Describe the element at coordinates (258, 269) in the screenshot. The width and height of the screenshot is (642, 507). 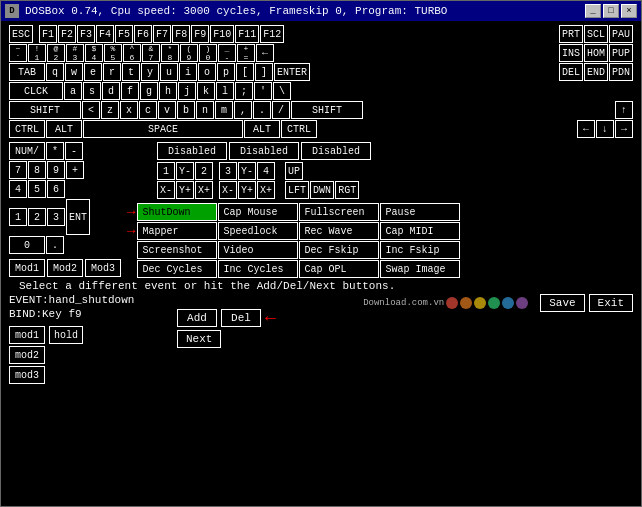
I see `mapper-inccycles: Inc Cycles` at that location.